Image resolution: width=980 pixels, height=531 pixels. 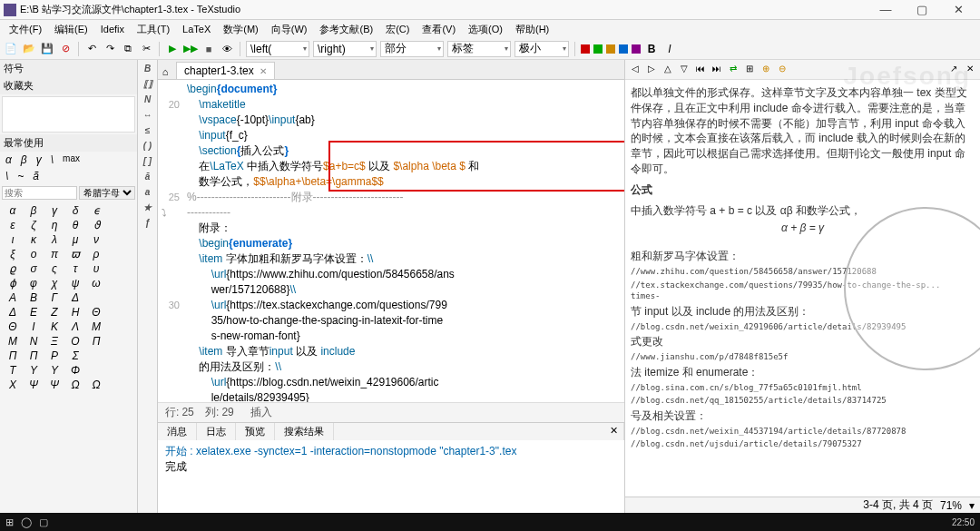 What do you see at coordinates (148, 176) in the screenshot?
I see `strip-a-icon: ā` at bounding box center [148, 176].